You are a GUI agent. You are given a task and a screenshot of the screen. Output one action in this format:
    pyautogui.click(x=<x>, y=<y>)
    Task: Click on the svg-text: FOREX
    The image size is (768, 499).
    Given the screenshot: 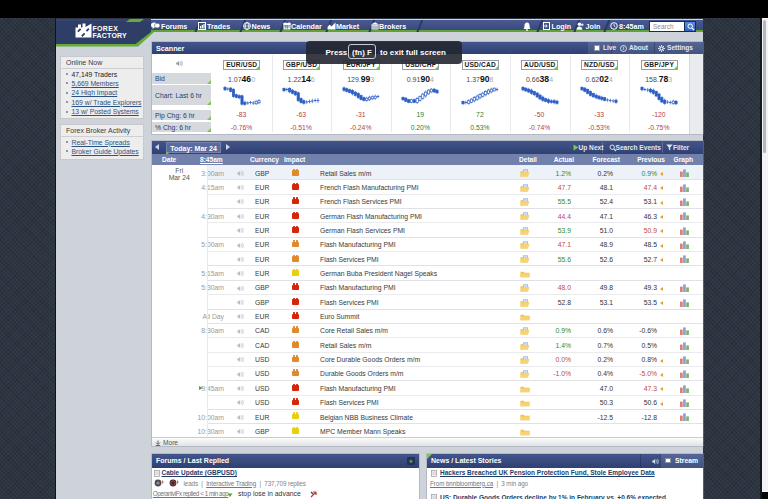 What is the action you would take?
    pyautogui.click(x=106, y=28)
    